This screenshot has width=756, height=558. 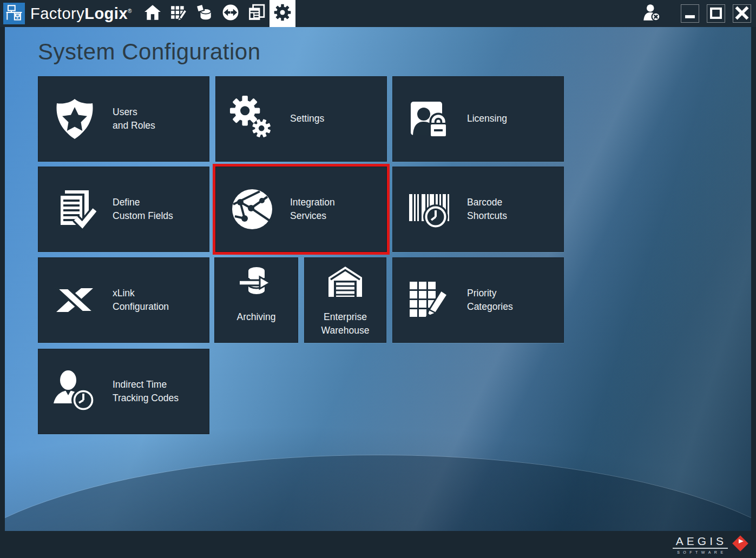 I want to click on sync-arrows-icon, so click(x=231, y=14).